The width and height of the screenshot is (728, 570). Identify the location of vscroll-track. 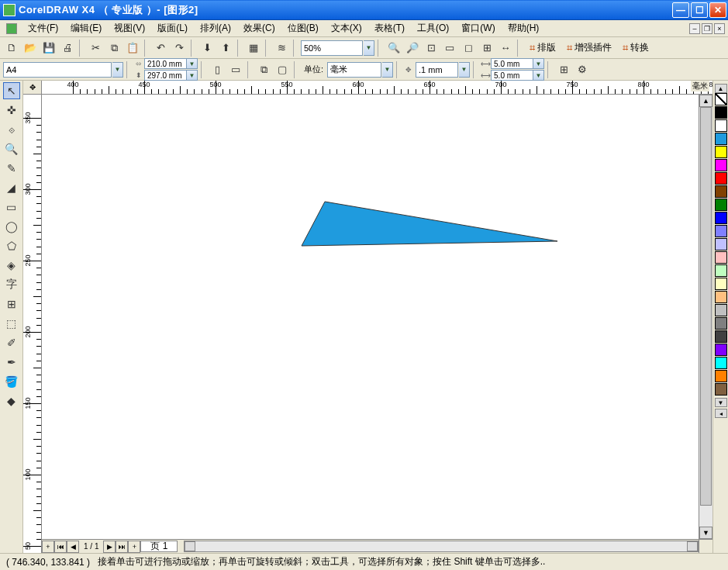
(706, 316).